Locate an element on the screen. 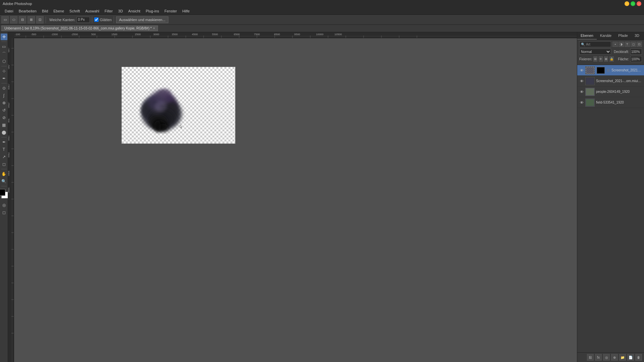 This screenshot has height=362, width=644. layer-2-visibility: 👁 is located at coordinates (582, 81).